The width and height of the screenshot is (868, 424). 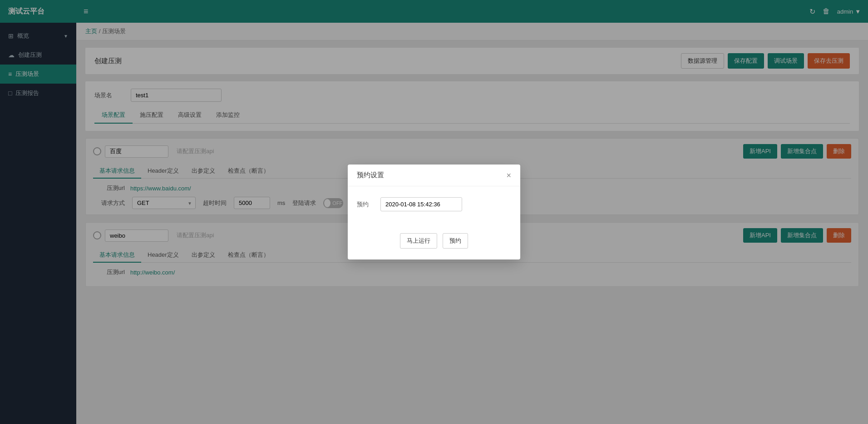 I want to click on run-now-btn: 马上运行, so click(x=419, y=241).